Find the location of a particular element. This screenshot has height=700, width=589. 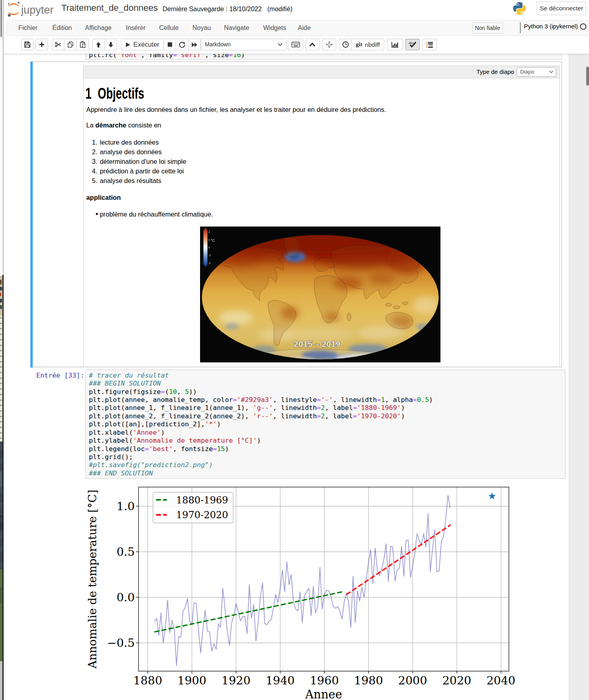

menu-affichage: Affichage is located at coordinates (98, 28).